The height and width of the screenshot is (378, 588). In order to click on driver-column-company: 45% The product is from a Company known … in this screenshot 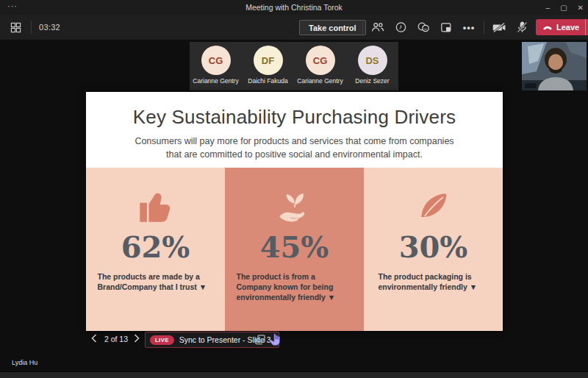, I will do `click(294, 249)`.